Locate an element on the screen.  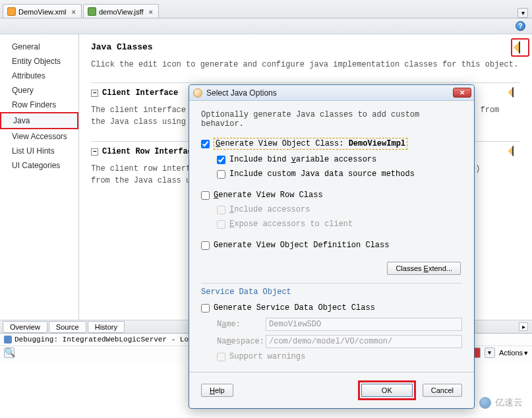
dialog-title: Select Java Options is located at coordinates (241, 93).